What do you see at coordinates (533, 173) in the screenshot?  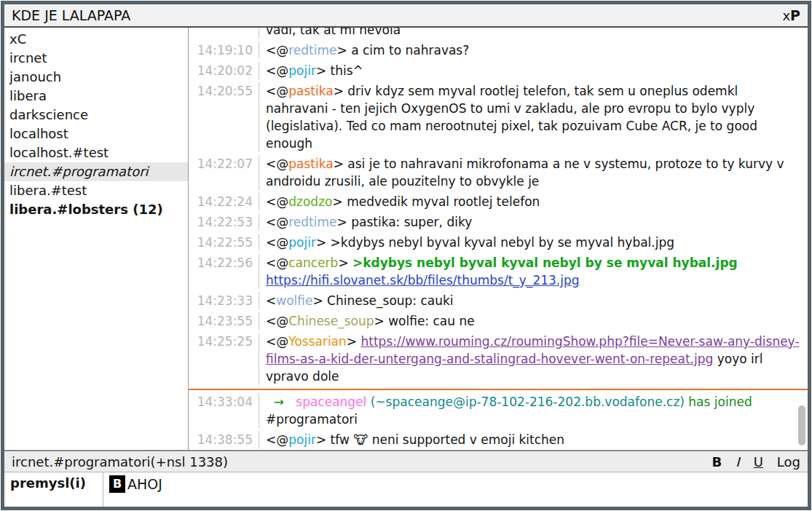 I see `message-content: <@pastika> asi je to nahravani mikrofona…` at bounding box center [533, 173].